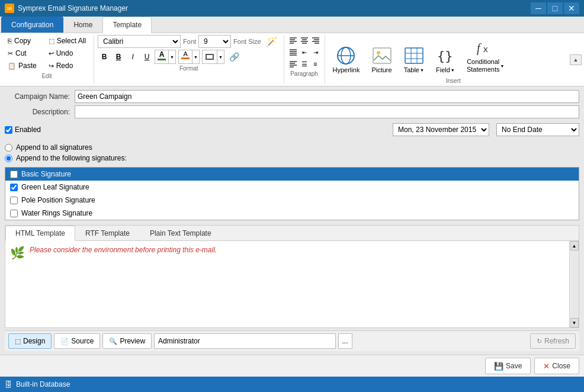 The height and width of the screenshot is (392, 584). Describe the element at coordinates (414, 70) in the screenshot. I see `table-label-row: Table ▼` at that location.